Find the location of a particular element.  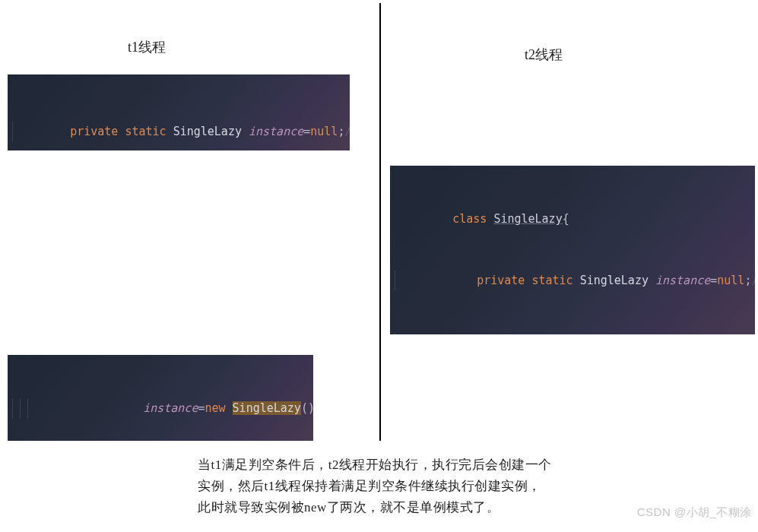

watermark: CSDN @小胡_不糊涂 is located at coordinates (695, 512).